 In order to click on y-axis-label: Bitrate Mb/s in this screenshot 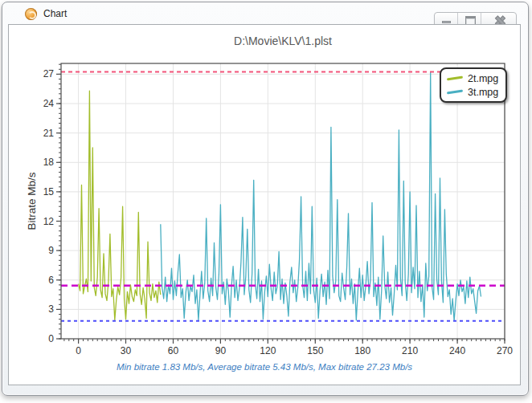, I will do `click(32, 201)`.